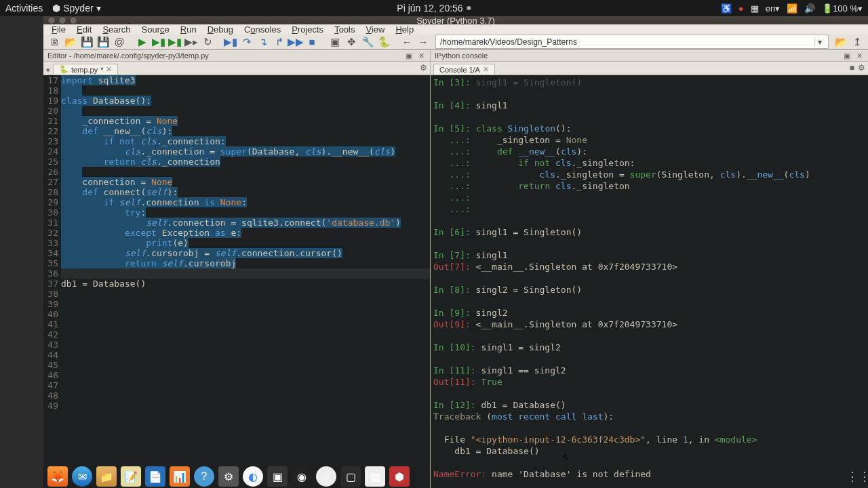  Describe the element at coordinates (312, 42) in the screenshot. I see `stop-button: ■` at that location.